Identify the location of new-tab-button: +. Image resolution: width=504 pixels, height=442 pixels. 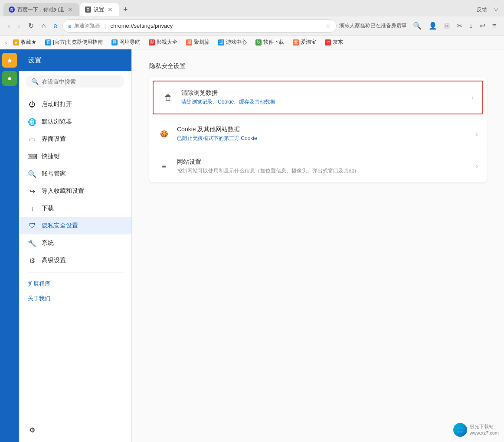
(126, 10).